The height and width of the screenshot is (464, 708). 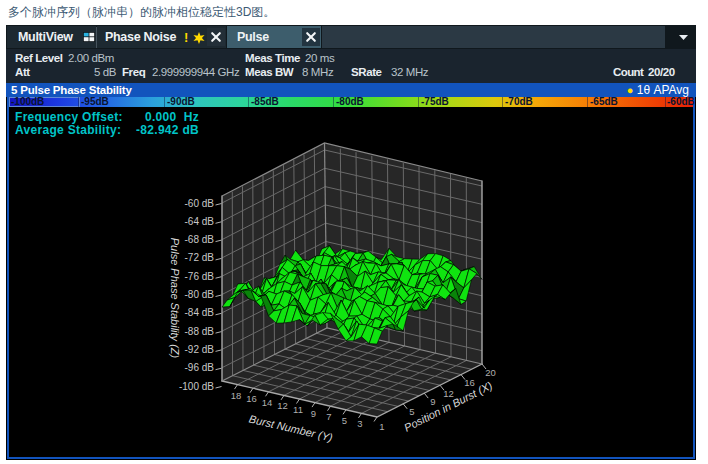 What do you see at coordinates (200, 258) in the screenshot?
I see `svg-text: -72 dB` at bounding box center [200, 258].